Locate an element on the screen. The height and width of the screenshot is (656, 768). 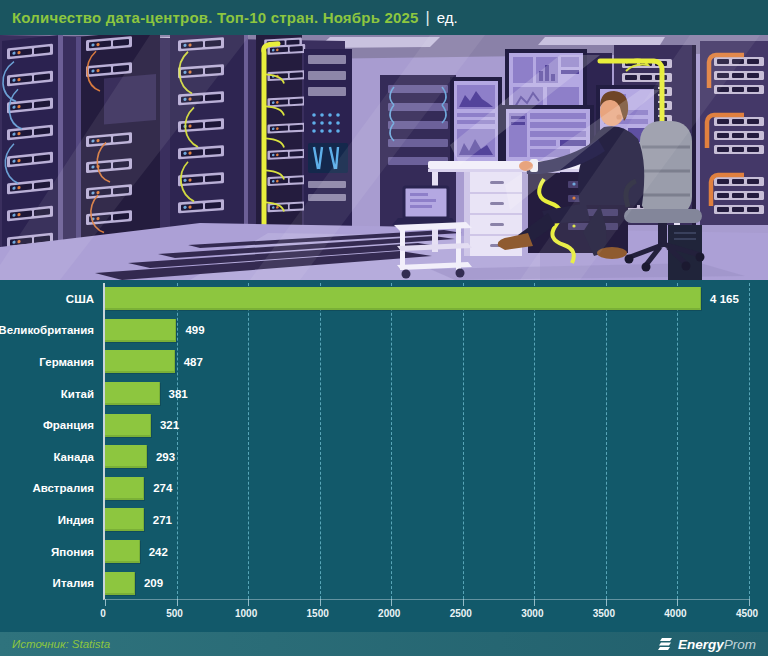
title-unit: ед. is located at coordinates (448, 18).